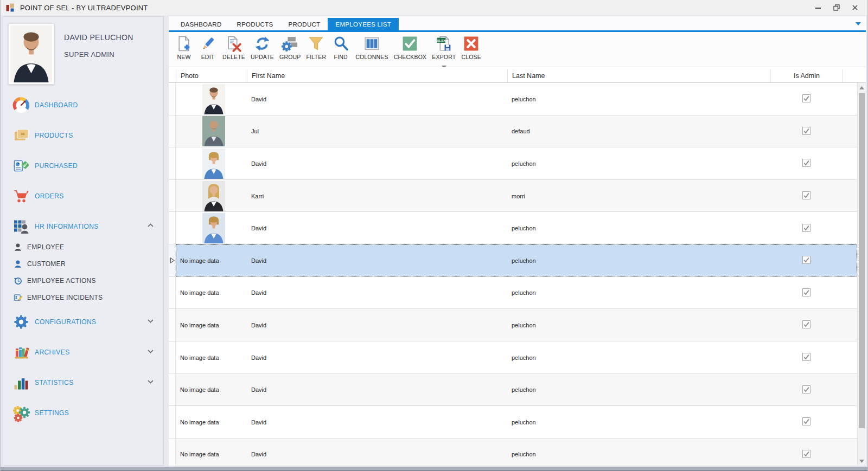 The height and width of the screenshot is (471, 868). What do you see at coordinates (84, 383) in the screenshot?
I see `sidebar-item-statistics: STATISTICS` at bounding box center [84, 383].